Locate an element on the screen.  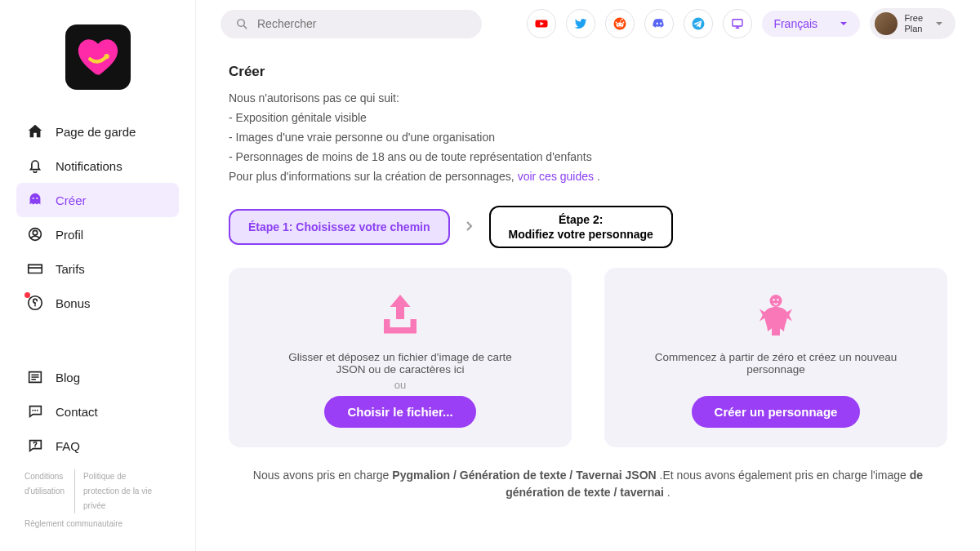
person-icon is located at coordinates (776, 315).